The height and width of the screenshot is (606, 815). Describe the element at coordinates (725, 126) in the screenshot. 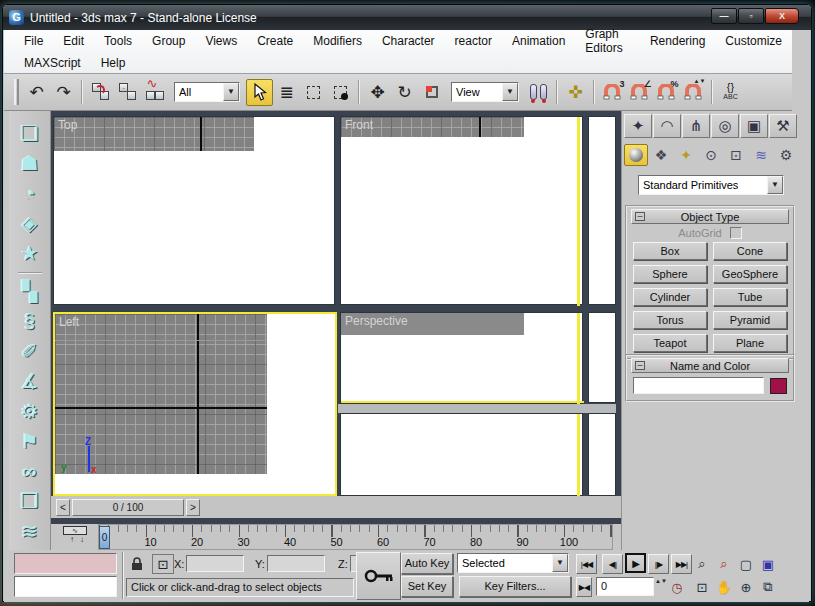

I see `tab-motion: ◎` at that location.